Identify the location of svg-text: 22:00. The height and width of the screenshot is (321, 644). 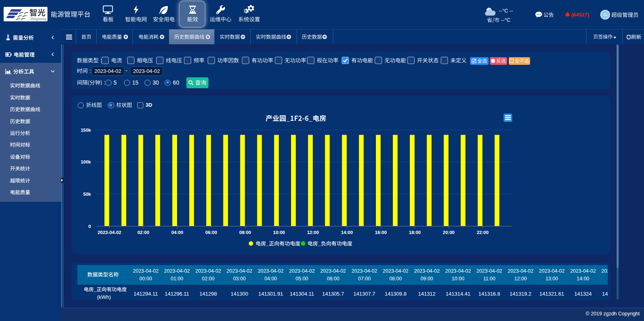
(482, 232).